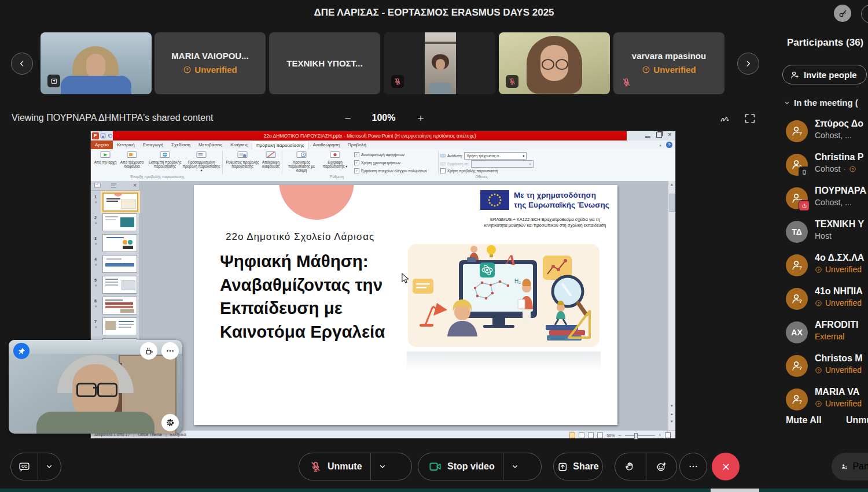 This screenshot has width=868, height=492. I want to click on video-tile-2: MARIA VAIOPOU... ? Unverified, so click(210, 64).